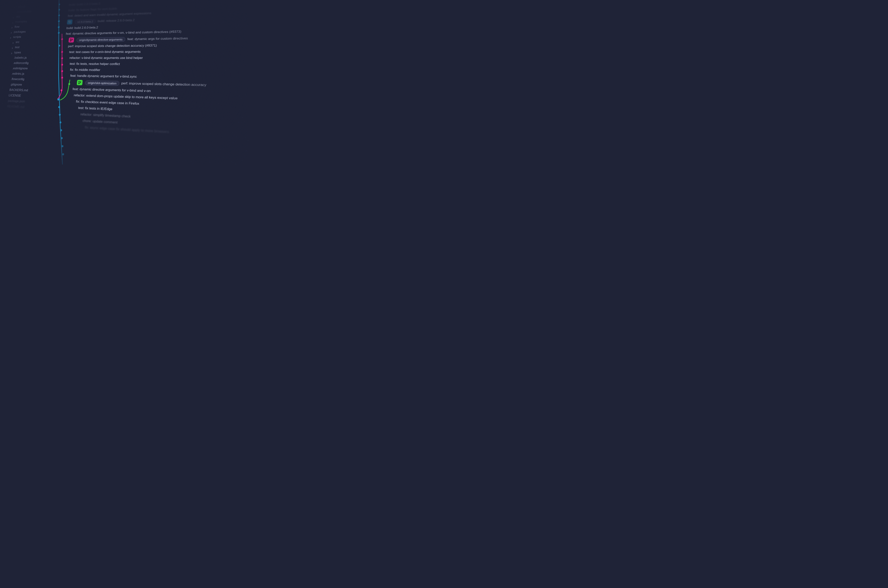 Image resolution: width=888 pixels, height=588 pixels. I want to click on tree-file: .flowconfig, so click(20, 80).